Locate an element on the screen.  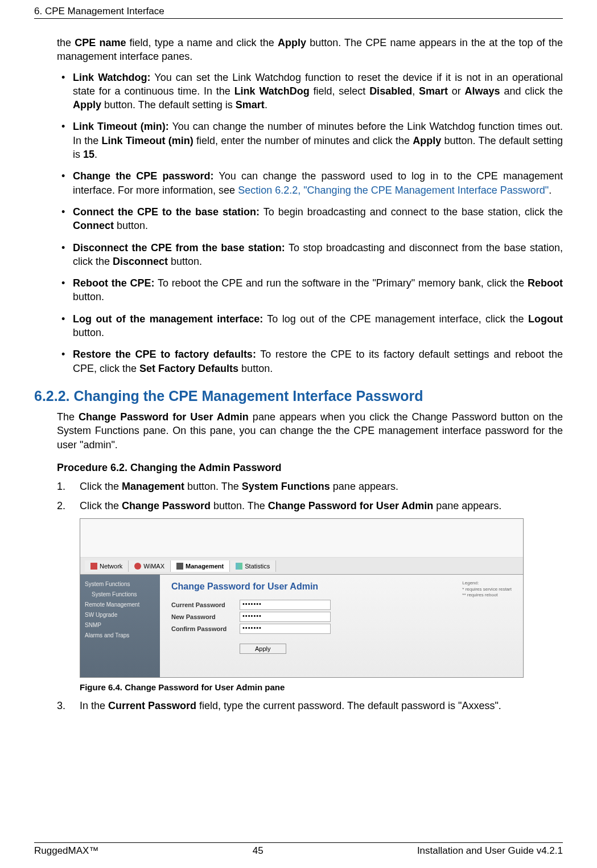
tab-label: Statistics is located at coordinates (257, 566).